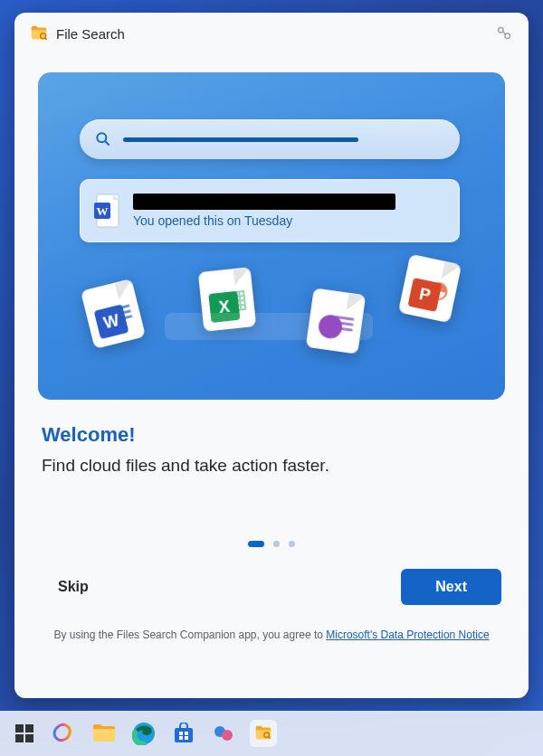 This screenshot has width=543, height=756. What do you see at coordinates (64, 733) in the screenshot?
I see `taskbar-copilot-icon` at bounding box center [64, 733].